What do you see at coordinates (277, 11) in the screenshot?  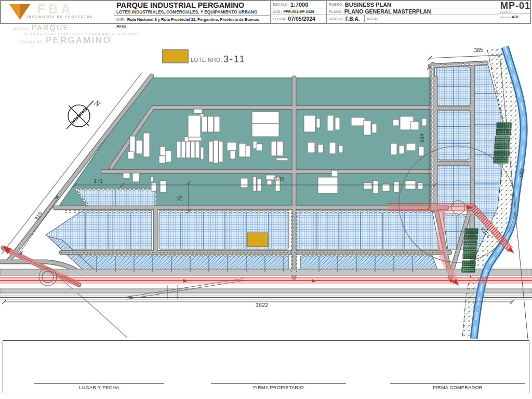 I see `cad-label: CAD:` at bounding box center [277, 11].